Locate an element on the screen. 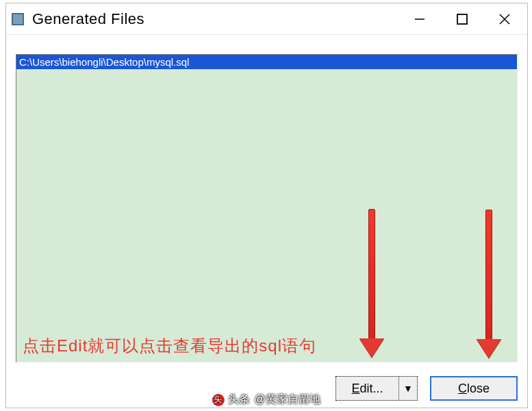  edit-label-rest: dit... is located at coordinates (372, 388).